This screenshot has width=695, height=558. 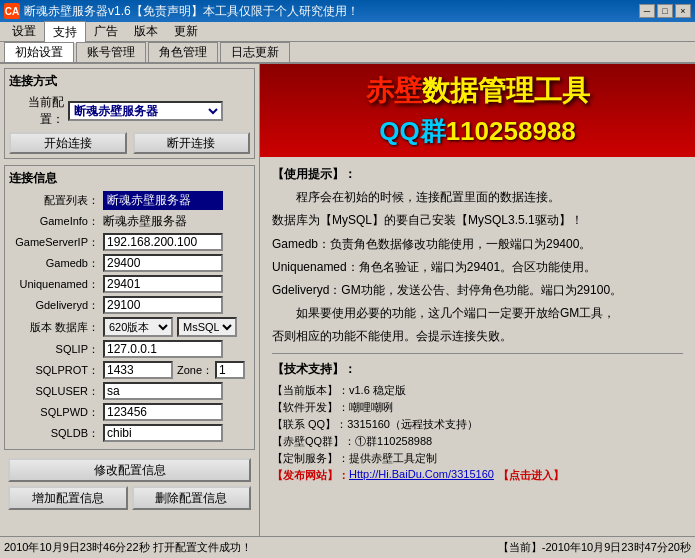 I want to click on title-bar: CA 断魂赤壁服务器v1.6【免责声明】本工具仅限于个人研究使用！ ─ □ ×, so click(x=348, y=11).